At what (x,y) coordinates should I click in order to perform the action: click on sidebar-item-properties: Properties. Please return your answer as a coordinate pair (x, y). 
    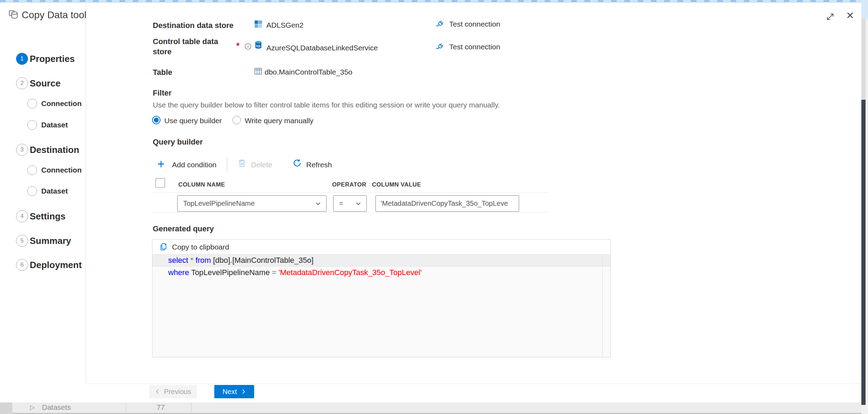
    Looking at the image, I should click on (52, 59).